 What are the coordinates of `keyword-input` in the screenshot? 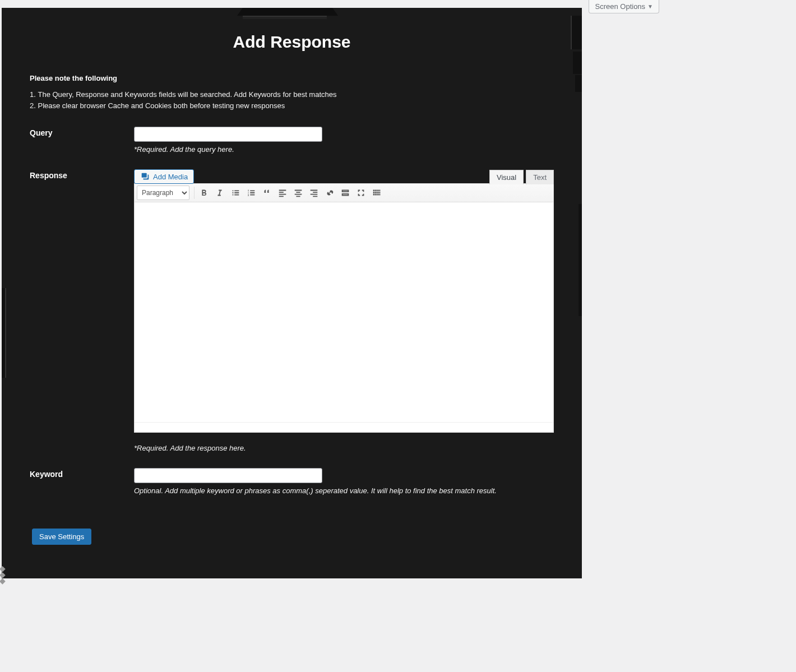 It's located at (228, 475).